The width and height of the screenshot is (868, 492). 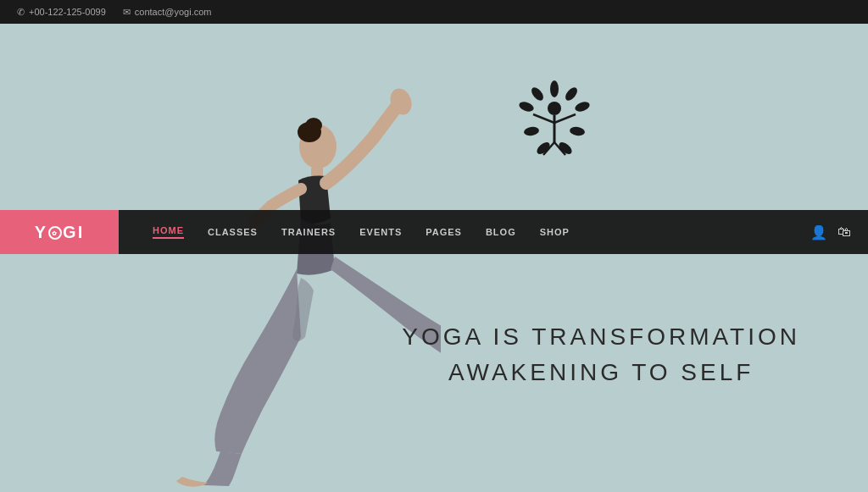 I want to click on brand-logo: Y✿GI, so click(x=59, y=232).